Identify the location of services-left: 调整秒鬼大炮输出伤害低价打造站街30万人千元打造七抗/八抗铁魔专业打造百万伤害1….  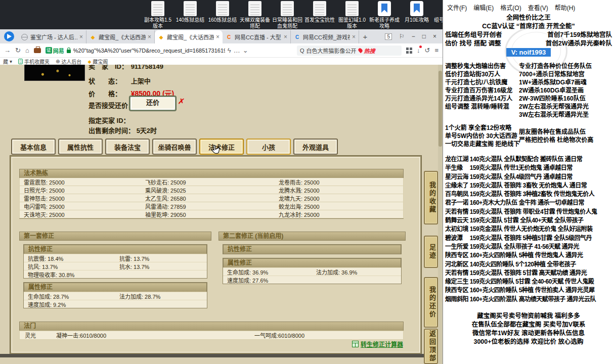
(482, 90).